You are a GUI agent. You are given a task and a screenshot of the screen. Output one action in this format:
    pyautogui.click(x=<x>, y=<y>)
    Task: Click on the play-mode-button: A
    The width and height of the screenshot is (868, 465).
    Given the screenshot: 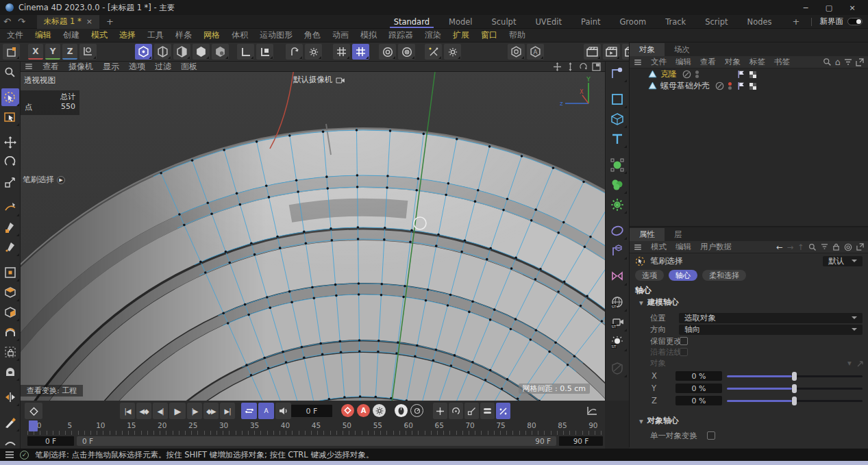 What is the action you would take?
    pyautogui.click(x=266, y=411)
    